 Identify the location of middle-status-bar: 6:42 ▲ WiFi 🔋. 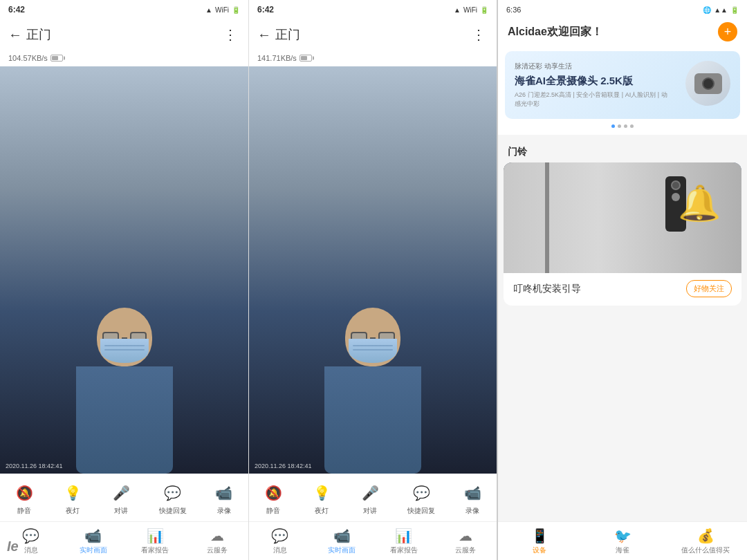
(373, 10).